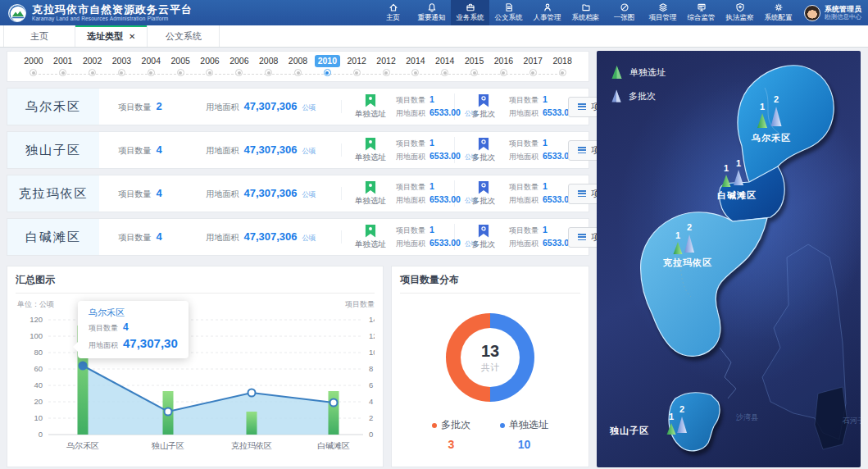 The width and height of the screenshot is (868, 469). Describe the element at coordinates (169, 412) in the screenshot. I see `line-point-独山子区` at that location.